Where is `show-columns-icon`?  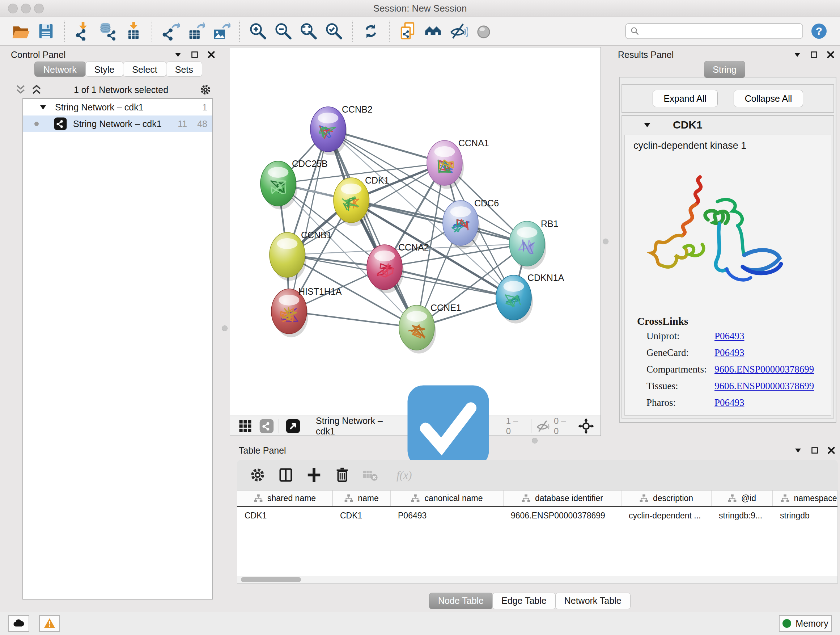
show-columns-icon is located at coordinates (286, 475).